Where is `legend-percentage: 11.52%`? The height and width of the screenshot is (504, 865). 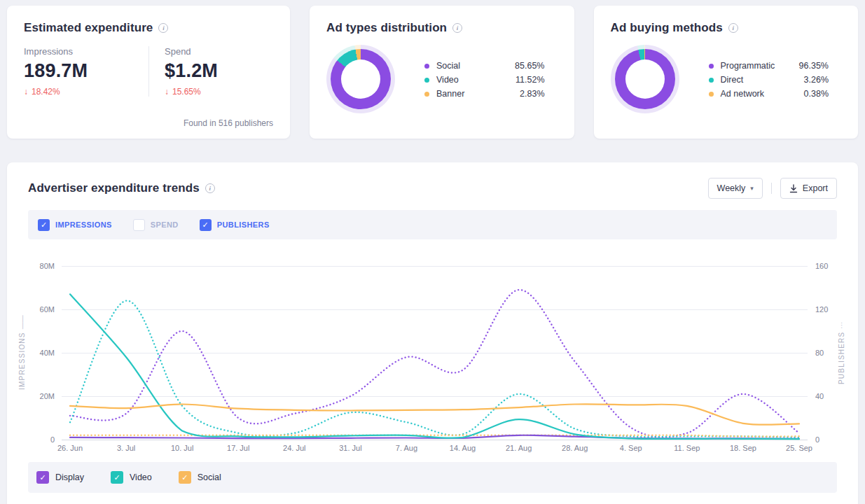 legend-percentage: 11.52% is located at coordinates (530, 80).